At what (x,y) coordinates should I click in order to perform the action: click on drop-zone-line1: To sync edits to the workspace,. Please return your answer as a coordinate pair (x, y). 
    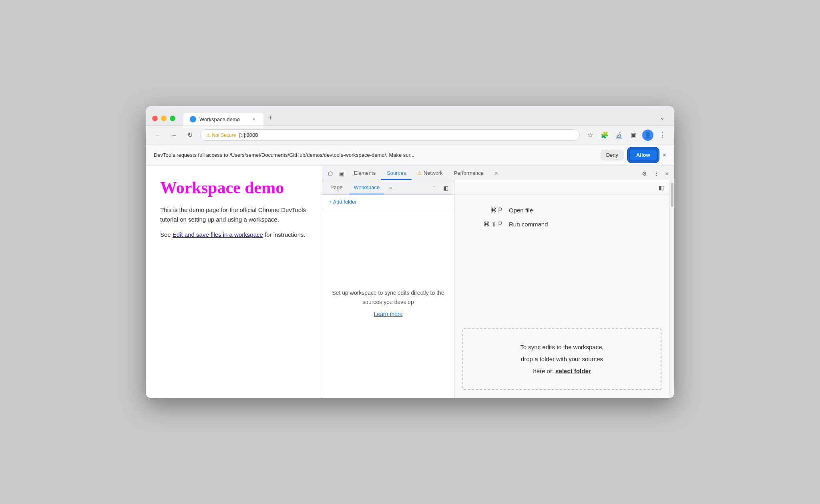
    Looking at the image, I should click on (562, 347).